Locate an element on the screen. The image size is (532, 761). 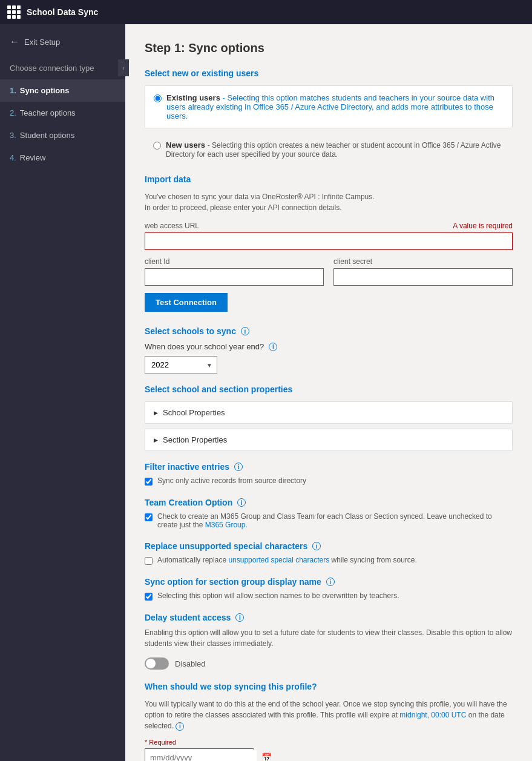
school-section-props-heading: Select school and section properties is located at coordinates (329, 389).